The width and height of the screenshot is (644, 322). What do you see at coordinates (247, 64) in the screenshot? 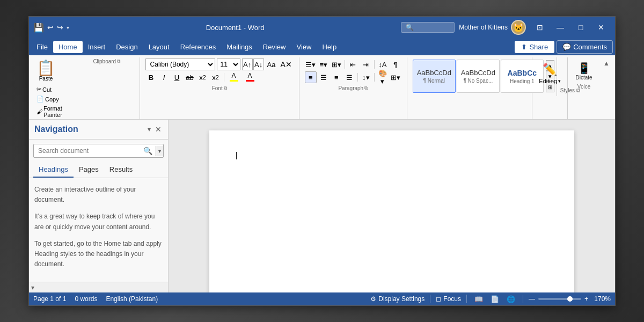
I see `increase-font-button: A↑` at bounding box center [247, 64].